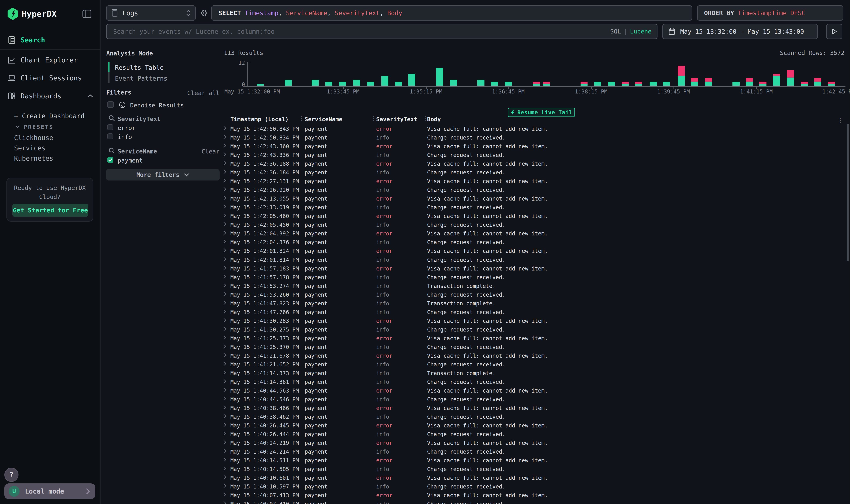 The image size is (850, 504). Describe the element at coordinates (535, 443) in the screenshot. I see `log-row: May 15 1:40:24.219 PMpaymenterrorVisa ca…` at that location.